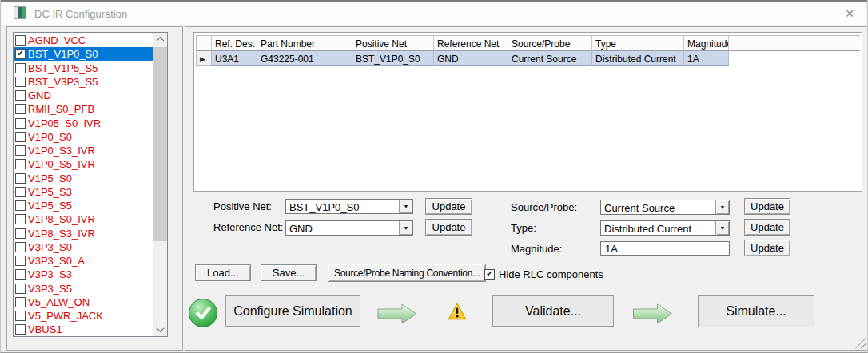  I want to click on type-combo: Distributed Current ▼, so click(665, 228).